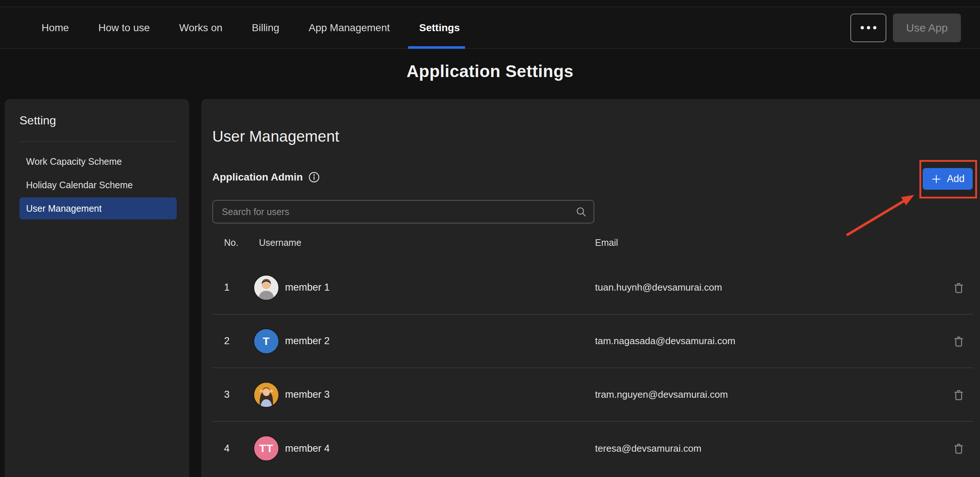  Describe the element at coordinates (927, 28) in the screenshot. I see `use-app-button: Use App` at that location.